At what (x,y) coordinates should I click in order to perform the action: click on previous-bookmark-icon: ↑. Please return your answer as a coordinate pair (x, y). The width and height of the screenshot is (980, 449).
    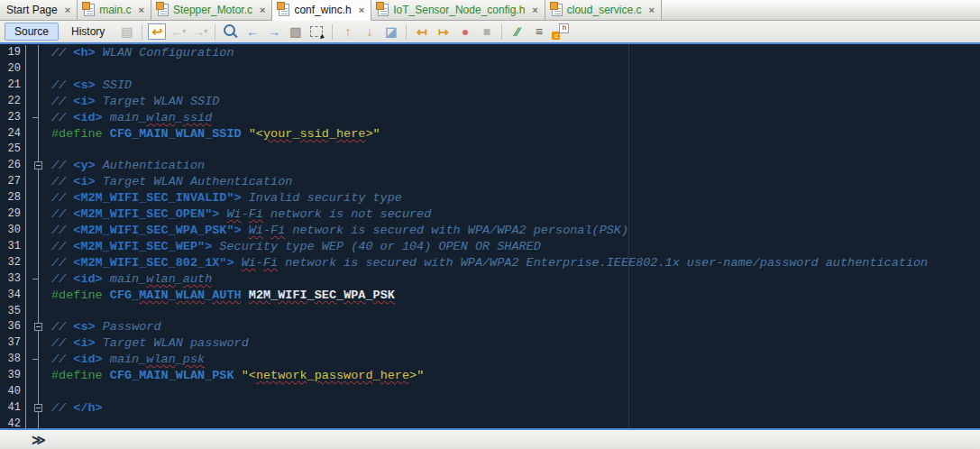
    Looking at the image, I should click on (348, 32).